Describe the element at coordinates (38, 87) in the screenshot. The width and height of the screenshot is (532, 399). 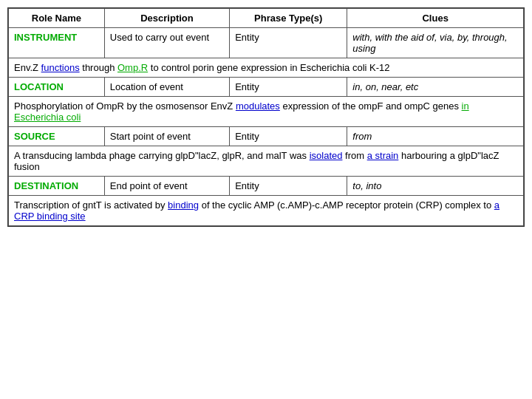
I see `role-label: LOCATION` at that location.